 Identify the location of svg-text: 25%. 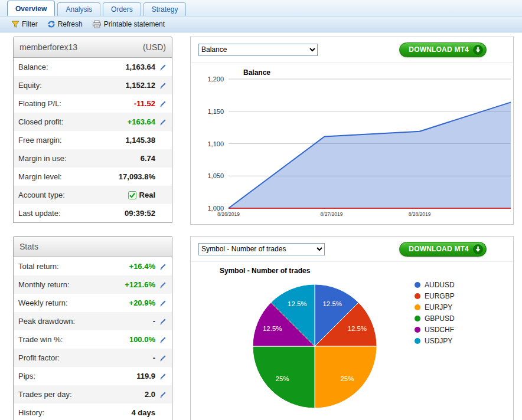
(282, 379).